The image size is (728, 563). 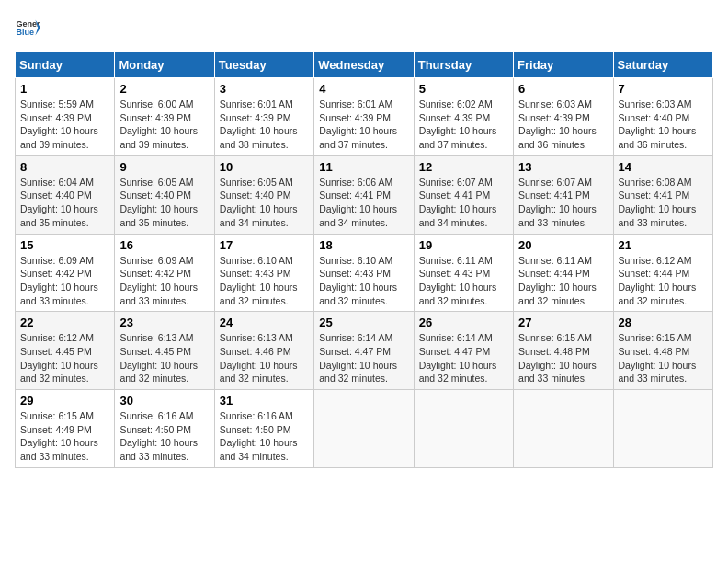 I want to click on calendar-cell: 4Sunrise: 6:01 AMSunset: 4:39 PMDaylight…, so click(x=364, y=118).